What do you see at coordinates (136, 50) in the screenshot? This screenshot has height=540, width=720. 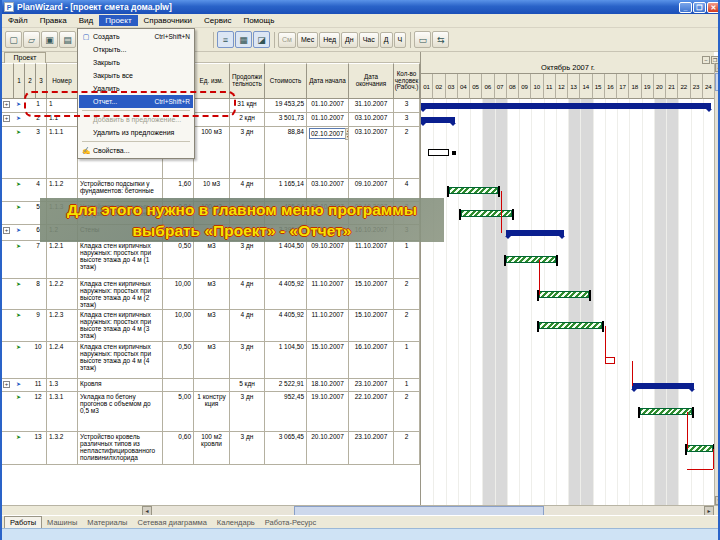 I see `menu-item-открыть-: Открыть...` at bounding box center [136, 50].